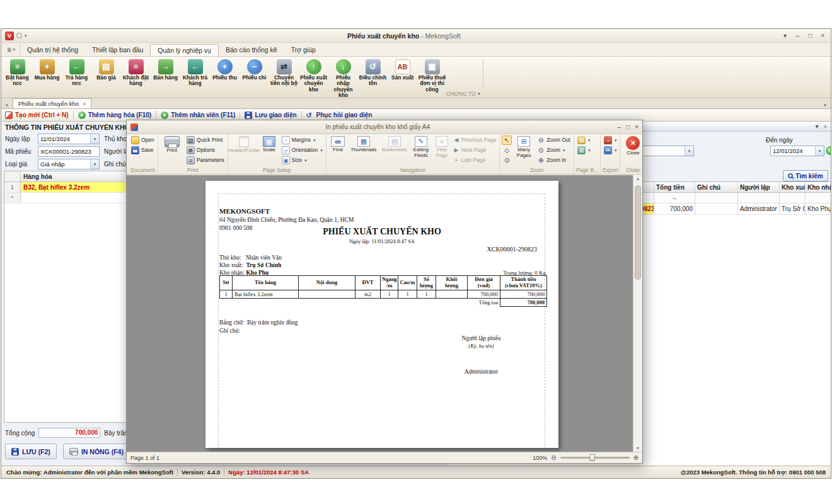 This screenshot has width=832, height=504. I want to click on ribbon-dat-hang-ncc: Đặt hàng ncc, so click(18, 79).